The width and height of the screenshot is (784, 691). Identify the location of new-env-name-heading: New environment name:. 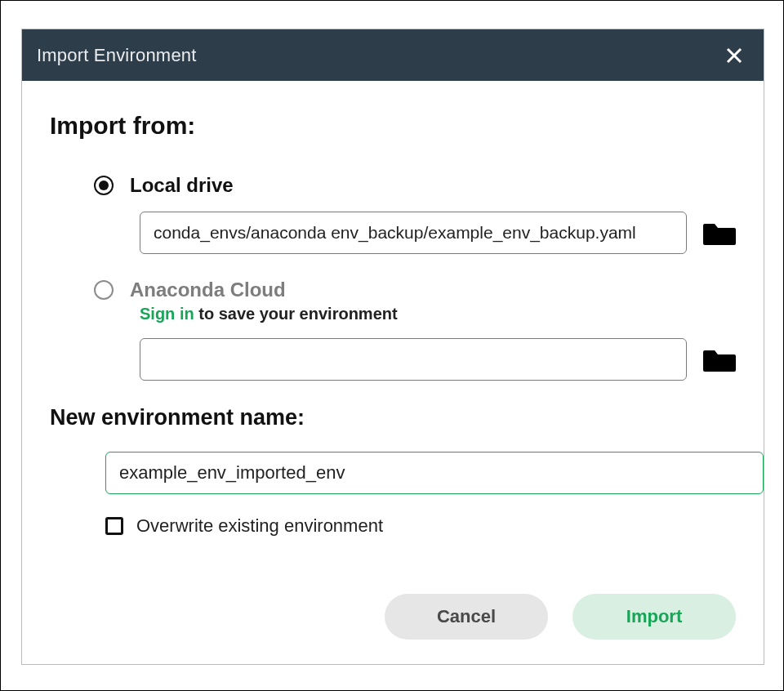
(393, 418).